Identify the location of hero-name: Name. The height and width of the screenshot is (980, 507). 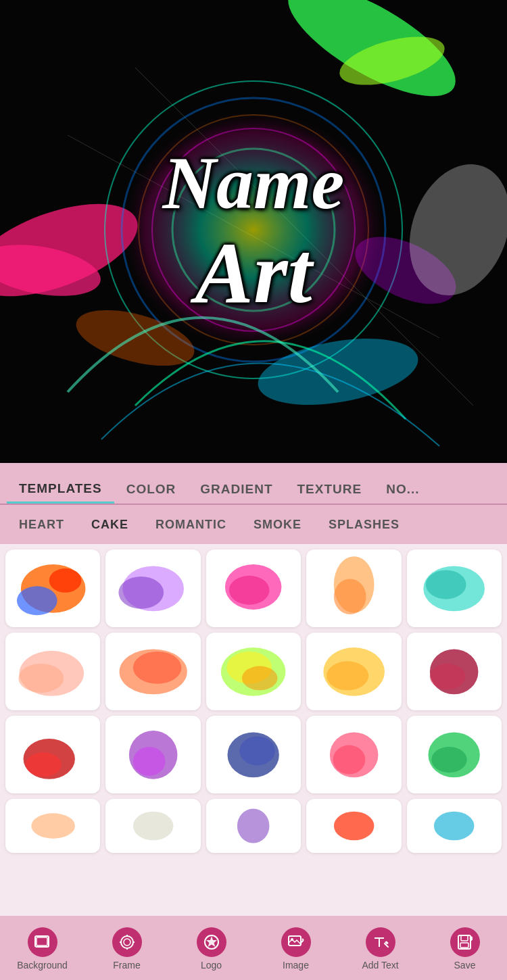
(254, 184).